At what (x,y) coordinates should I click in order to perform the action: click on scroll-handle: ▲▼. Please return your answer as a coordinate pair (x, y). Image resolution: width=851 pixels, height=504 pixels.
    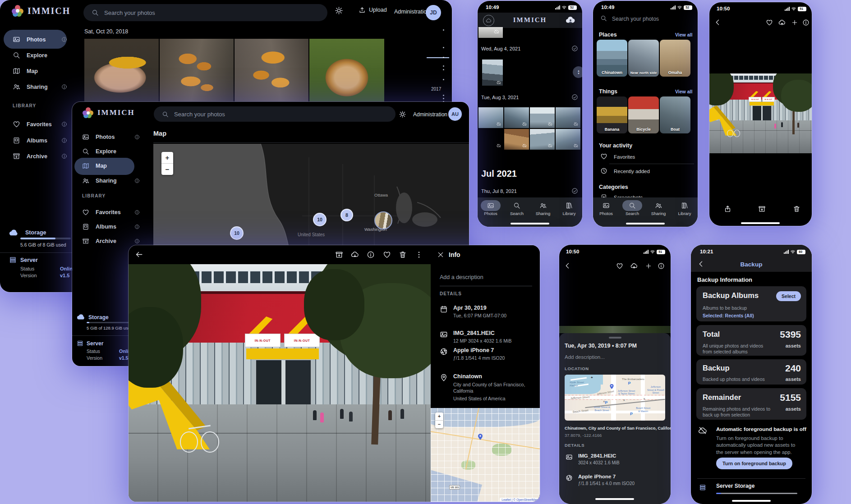
    Looking at the image, I should click on (577, 72).